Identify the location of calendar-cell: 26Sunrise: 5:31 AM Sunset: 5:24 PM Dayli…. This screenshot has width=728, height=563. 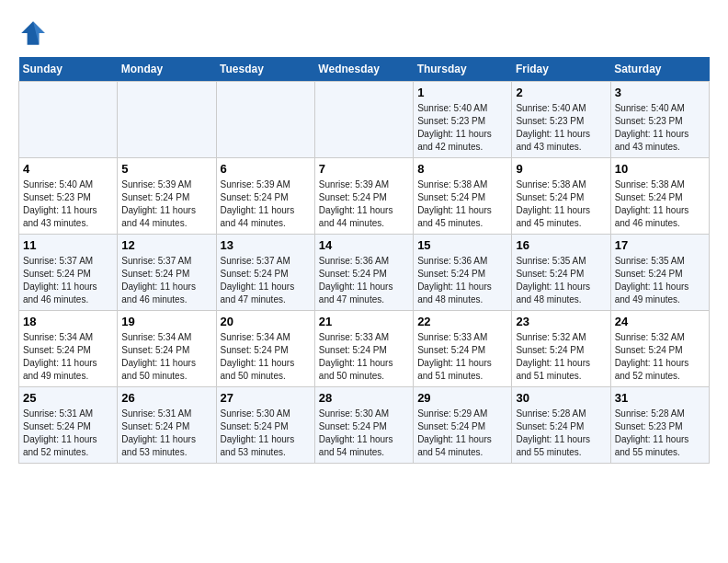
(167, 425).